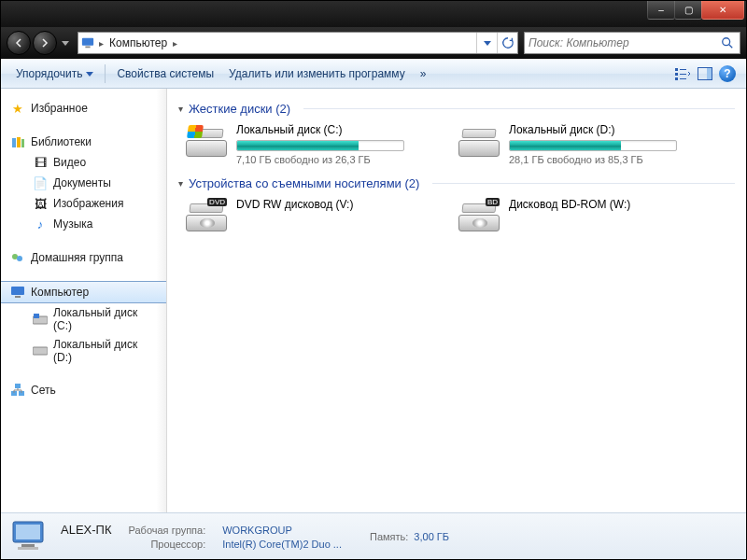  I want to click on drive-label: Локальный диск (D:), so click(605, 130).